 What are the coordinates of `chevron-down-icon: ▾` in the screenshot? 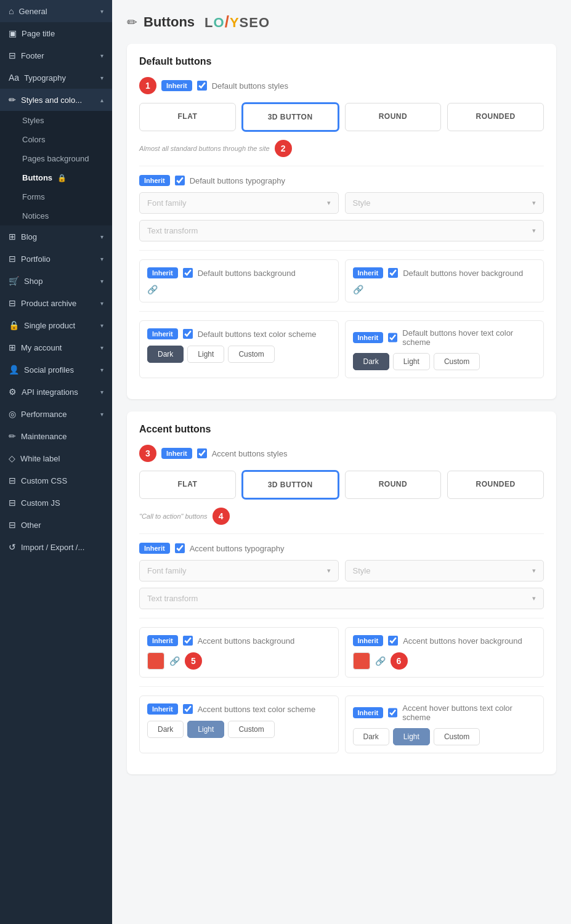 It's located at (534, 599).